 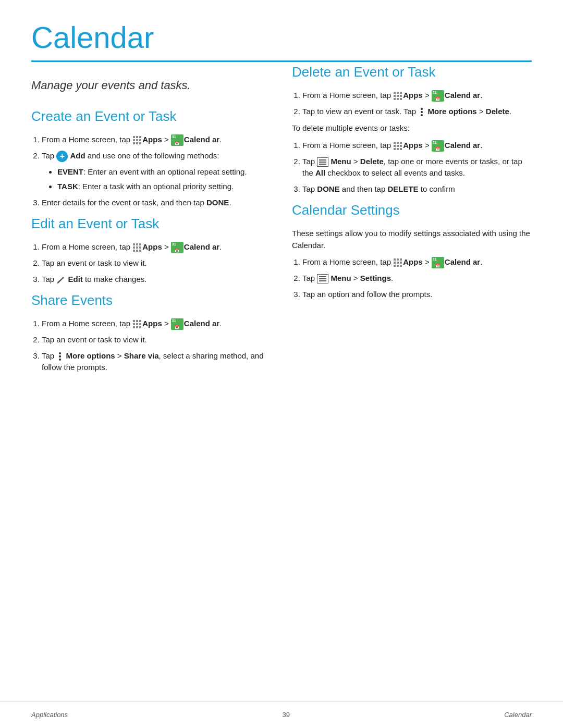 What do you see at coordinates (462, 145) in the screenshot?
I see `calendar-label-5: Calend ar` at bounding box center [462, 145].